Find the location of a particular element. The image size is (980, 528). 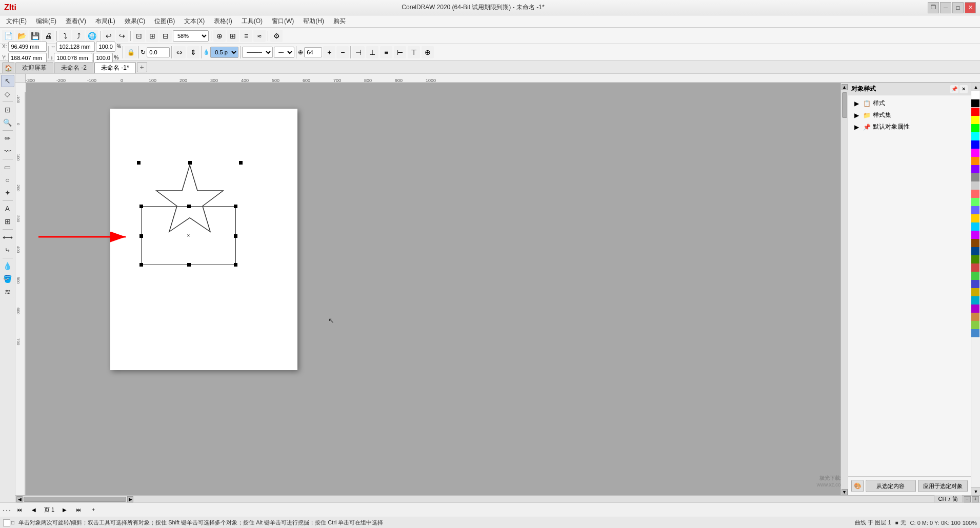

line-width-select: ─── is located at coordinates (284, 52).